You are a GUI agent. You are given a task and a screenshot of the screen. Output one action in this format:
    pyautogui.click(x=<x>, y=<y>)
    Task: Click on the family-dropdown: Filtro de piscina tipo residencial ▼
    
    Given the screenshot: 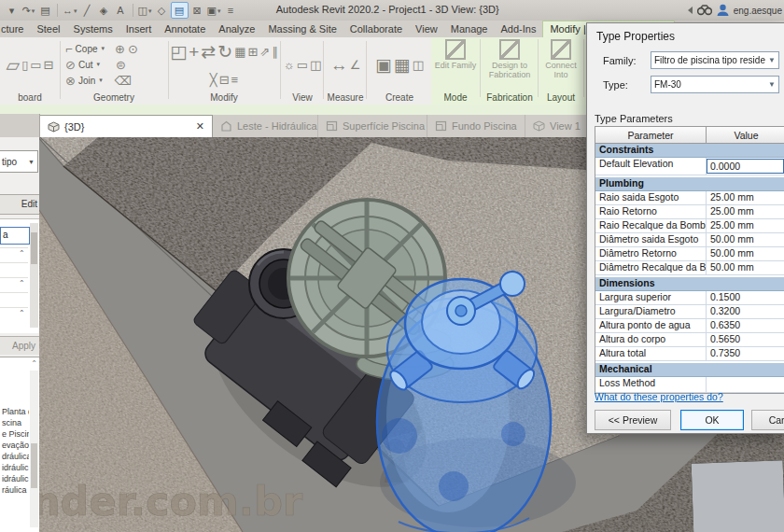 What is the action you would take?
    pyautogui.click(x=715, y=60)
    